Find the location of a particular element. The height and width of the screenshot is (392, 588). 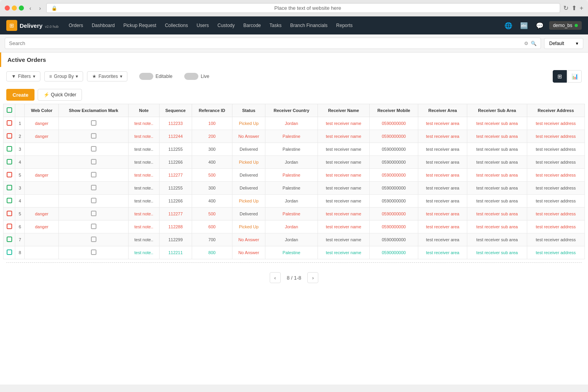

nav-item-reports: Reports is located at coordinates (345, 25).